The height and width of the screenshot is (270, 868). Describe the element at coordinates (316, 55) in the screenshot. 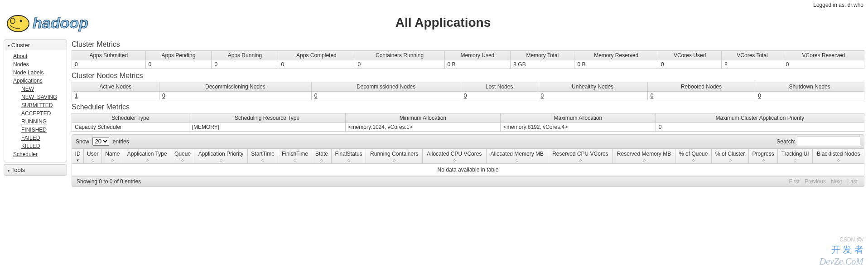

I see `col-header: Apps Completed` at that location.